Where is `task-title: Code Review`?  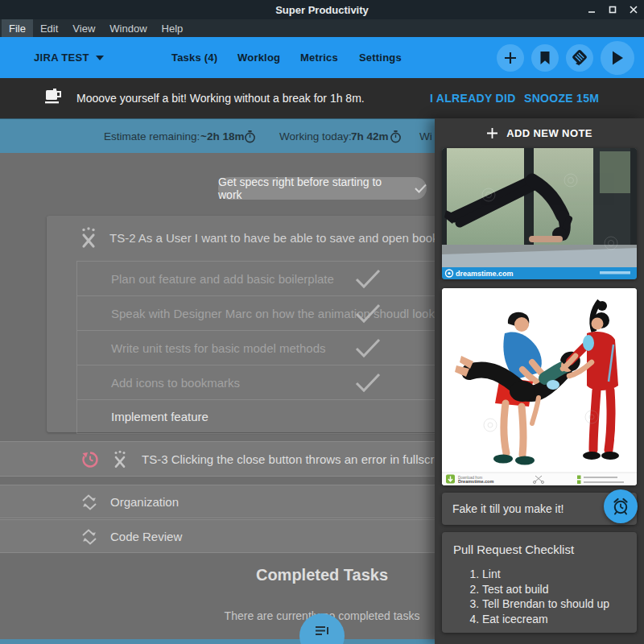
task-title: Code Review is located at coordinates (147, 536).